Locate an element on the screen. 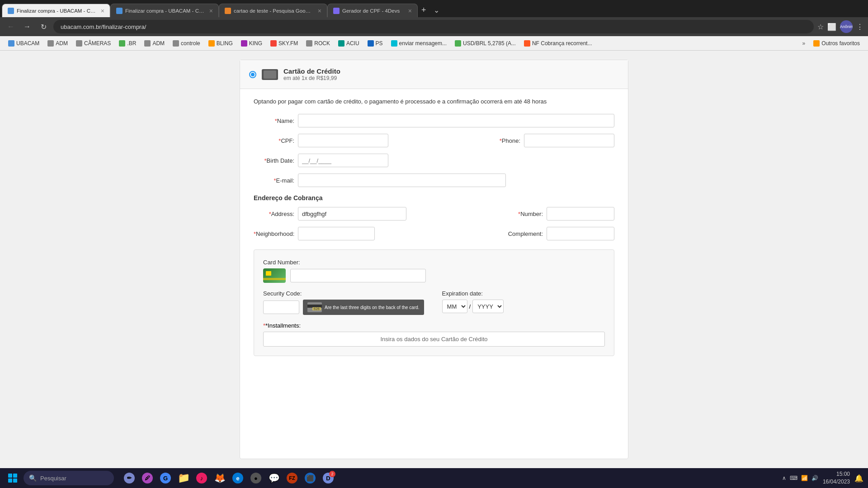  taskbar-app-folder: 📁 is located at coordinates (184, 478).